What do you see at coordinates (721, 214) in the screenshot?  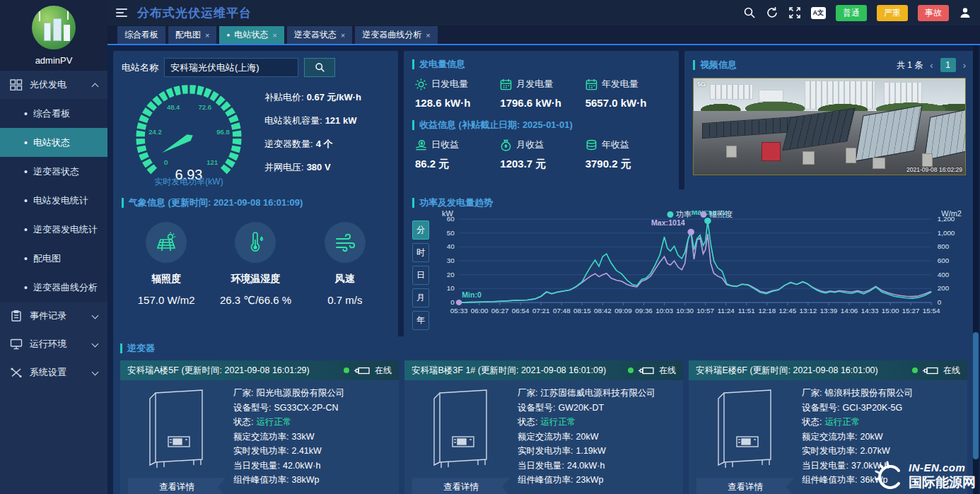 I see `legend-irradiance: 辐照度` at bounding box center [721, 214].